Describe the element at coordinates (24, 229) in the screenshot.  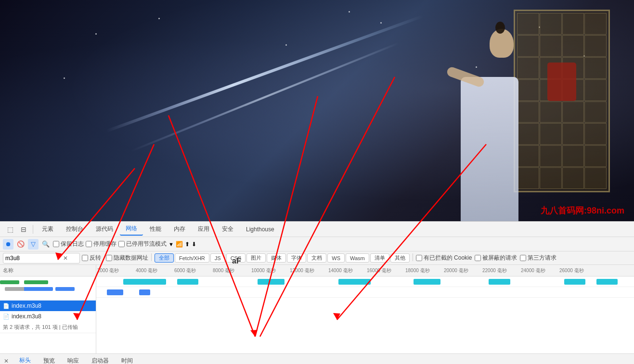
I see `device-toolbar-icon: ⊟` at that location.